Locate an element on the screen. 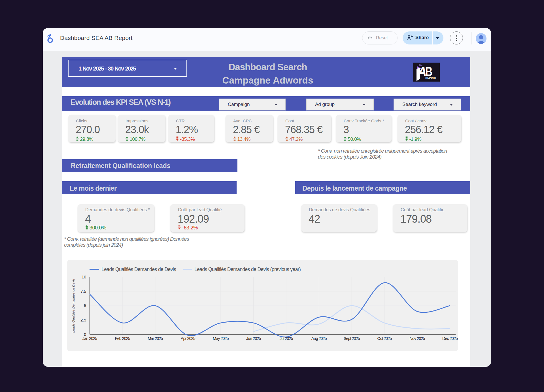 Image resolution: width=544 pixels, height=392 pixels. svg-text: Sept 2025 is located at coordinates (352, 338).